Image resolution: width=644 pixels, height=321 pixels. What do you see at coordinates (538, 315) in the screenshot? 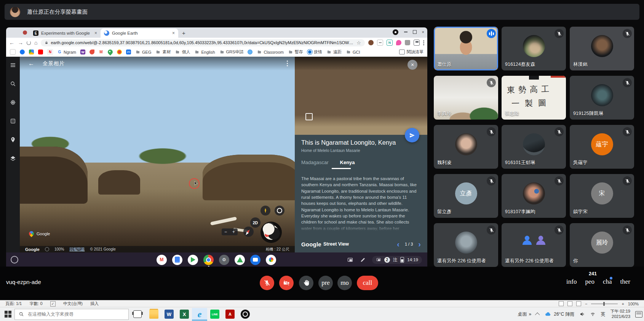
I see `hidden-icons-chevron` at bounding box center [538, 315].